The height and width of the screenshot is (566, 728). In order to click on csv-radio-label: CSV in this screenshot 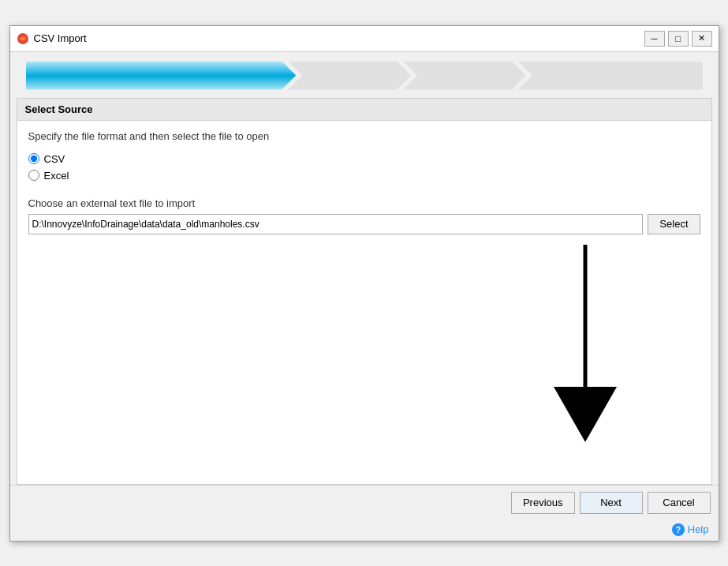, I will do `click(364, 159)`.